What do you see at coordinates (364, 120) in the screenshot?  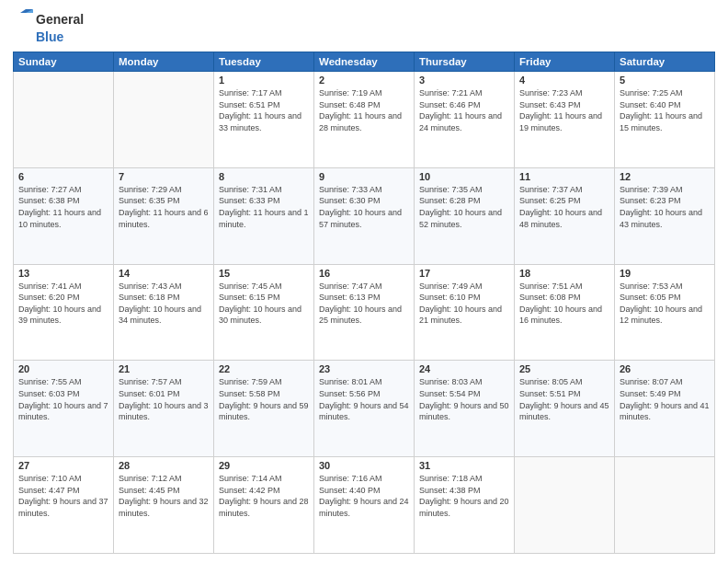 I see `calendar-cell: 2Sunrise: 7:19 AMSunset: 6:48 PMDaylight…` at bounding box center [364, 120].